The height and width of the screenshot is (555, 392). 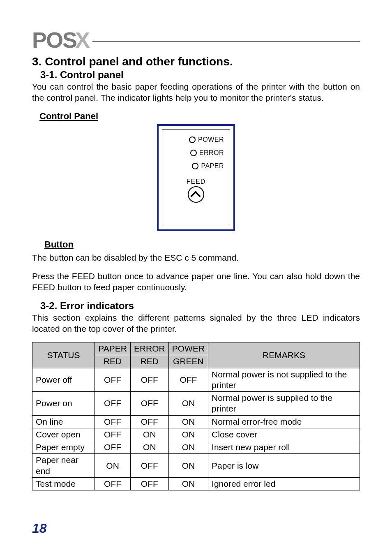 I want to click on section-title: 3. Control panel and other functions., so click(x=196, y=62).